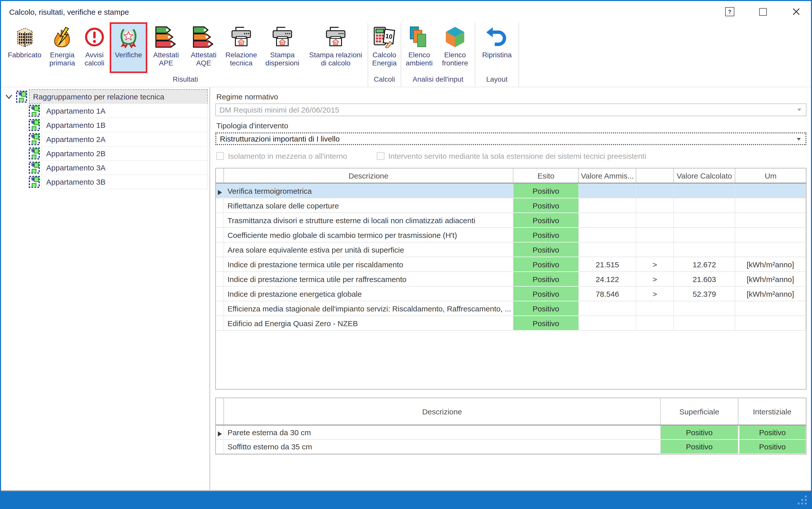  I want to click on verifiche-row-efficienza-media-stagionale-dell-impiant: Efficienza media stagionale dell'impiant…, so click(511, 309).